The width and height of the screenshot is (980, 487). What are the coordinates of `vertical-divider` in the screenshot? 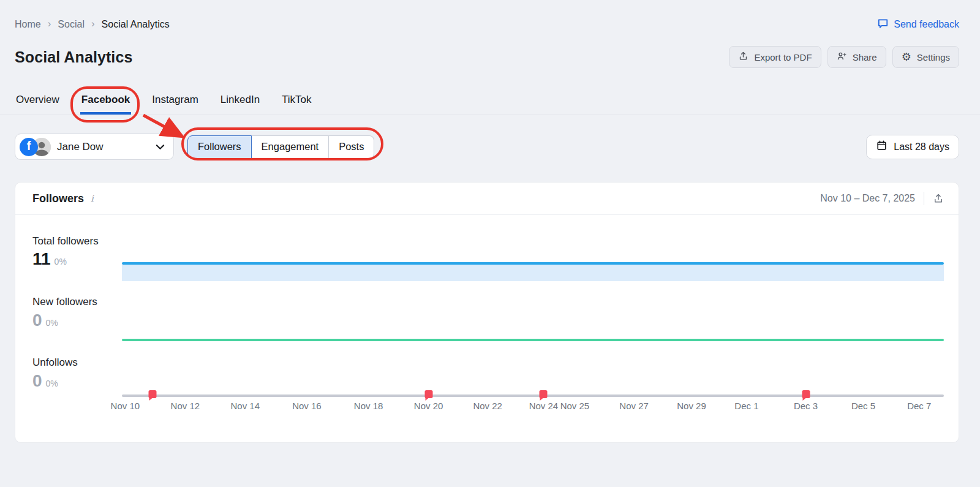 It's located at (924, 198).